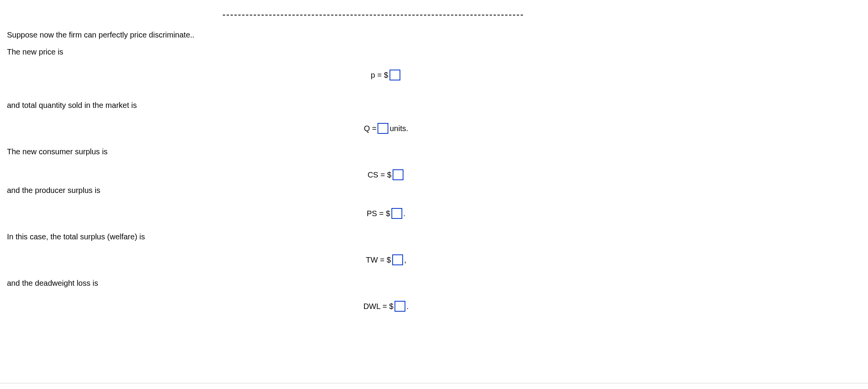 The image size is (868, 389). I want to click on footer-divider, so click(434, 383).